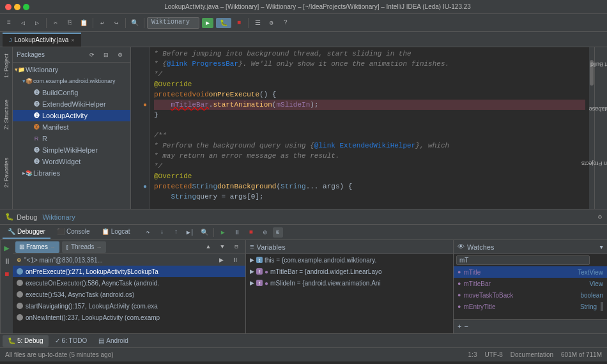 Image resolution: width=607 pixels, height=364 pixels. Describe the element at coordinates (72, 81) in the screenshot. I see `tree-item-package: ▾📦 com.example.android.wiktionary` at that location.